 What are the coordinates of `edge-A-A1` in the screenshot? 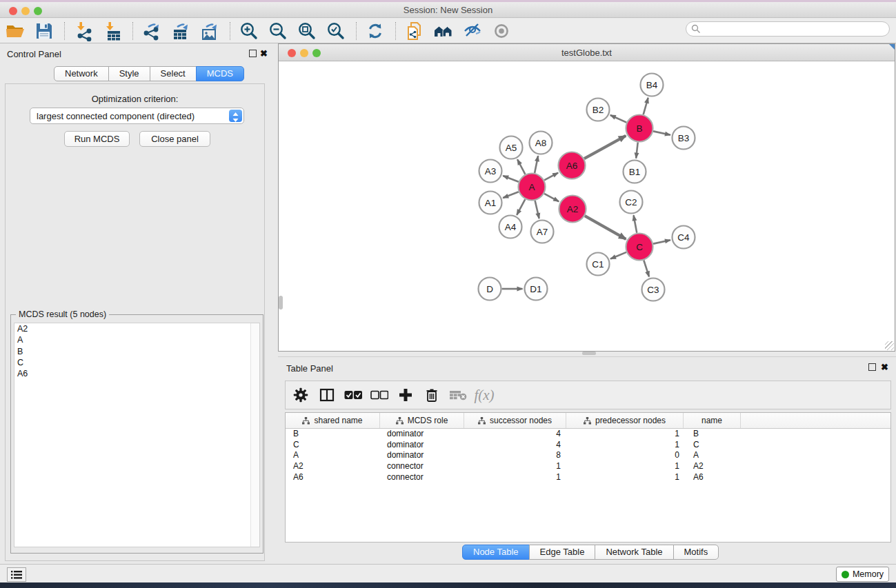 It's located at (510, 194).